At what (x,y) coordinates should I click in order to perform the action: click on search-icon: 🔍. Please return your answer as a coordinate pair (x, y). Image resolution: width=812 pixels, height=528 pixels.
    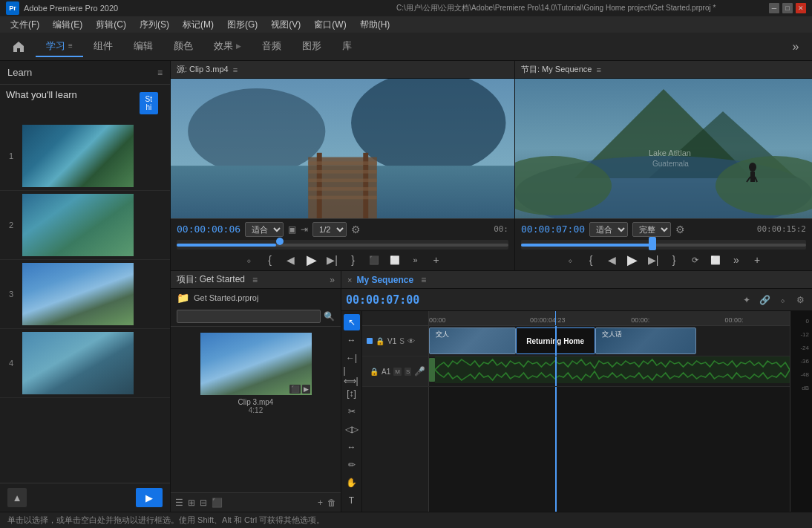
    Looking at the image, I should click on (330, 316).